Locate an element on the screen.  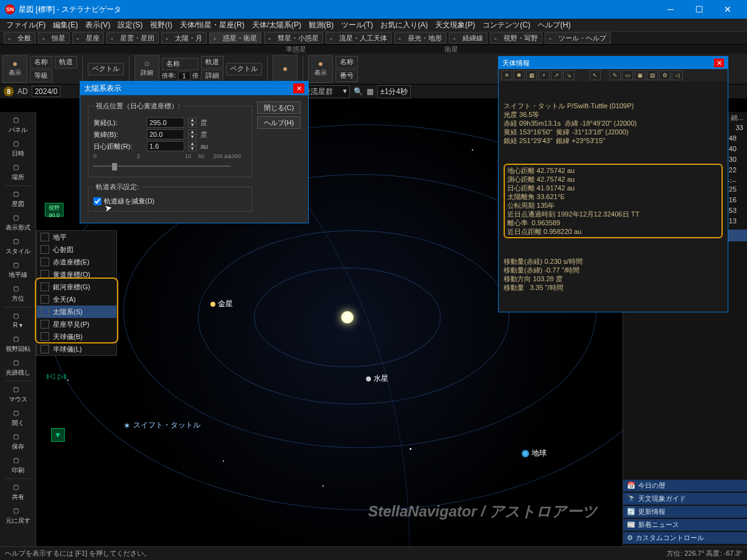
tab-8: ◦昼光・地形 is located at coordinates (420, 38).